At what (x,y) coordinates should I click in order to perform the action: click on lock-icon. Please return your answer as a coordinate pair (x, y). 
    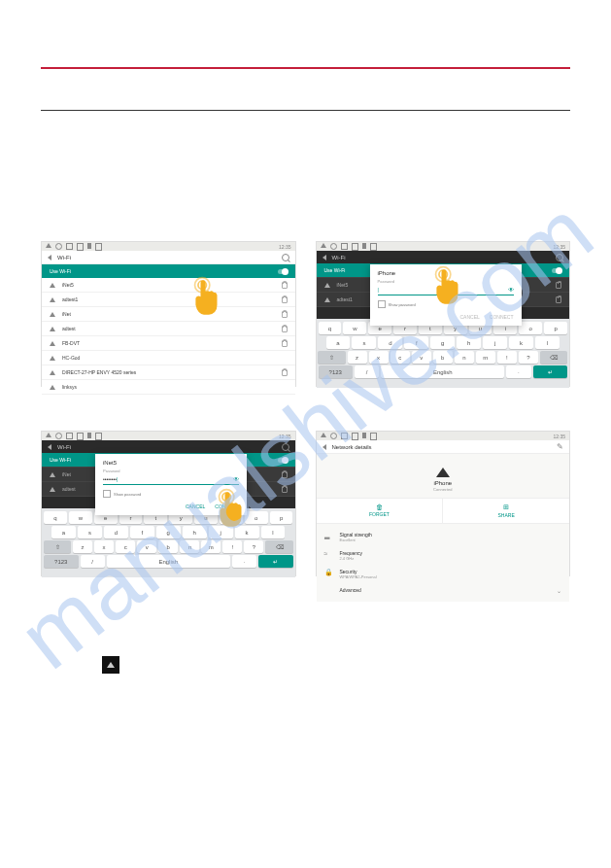
    Looking at the image, I should click on (559, 286).